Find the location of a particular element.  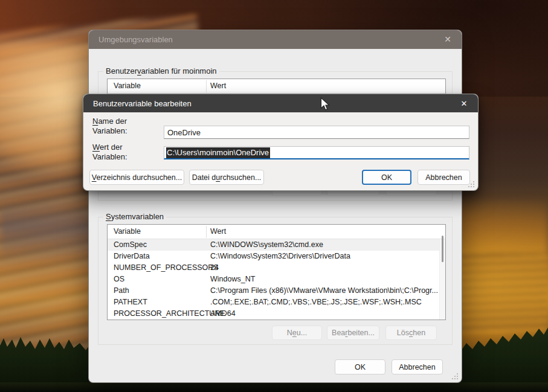

system-table-header: Variable Wert is located at coordinates (277, 232).